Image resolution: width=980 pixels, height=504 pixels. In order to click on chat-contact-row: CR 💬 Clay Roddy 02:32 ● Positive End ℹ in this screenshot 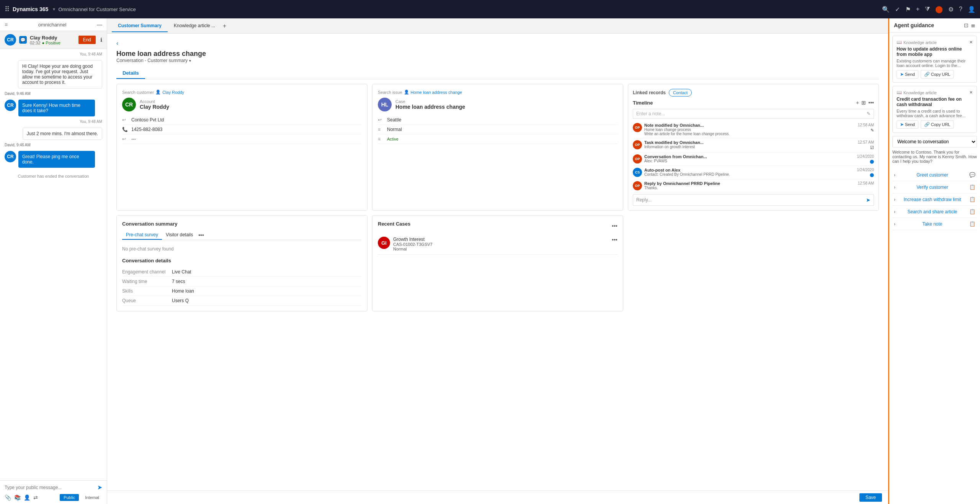, I will do `click(54, 40)`.